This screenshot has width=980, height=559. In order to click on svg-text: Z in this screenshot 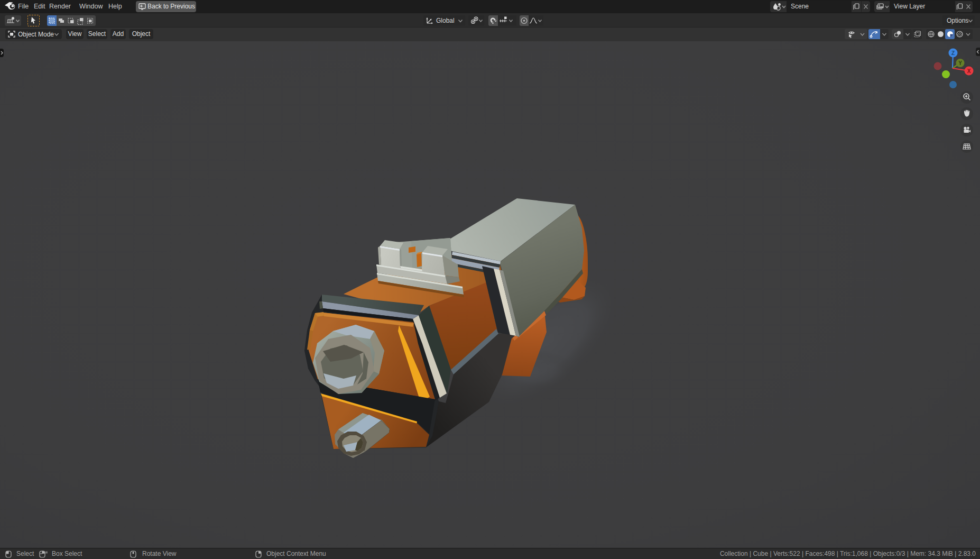, I will do `click(953, 53)`.